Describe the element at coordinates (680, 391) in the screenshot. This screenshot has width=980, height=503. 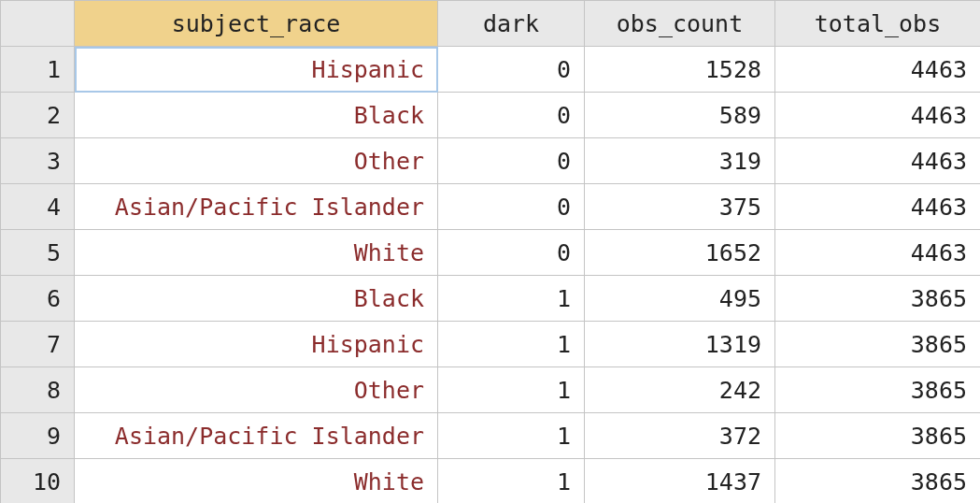
I see `cell-obs-count: 242` at that location.